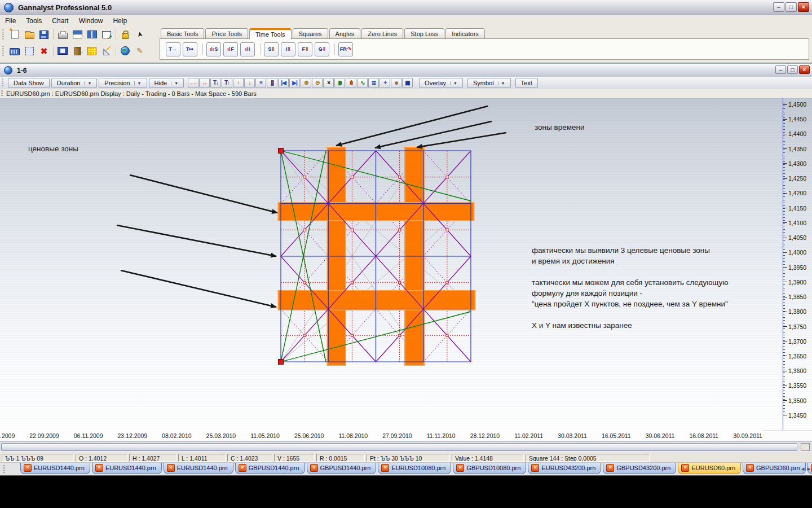  Describe the element at coordinates (385, 83) in the screenshot. I see `crosshair-icon: +` at that location.